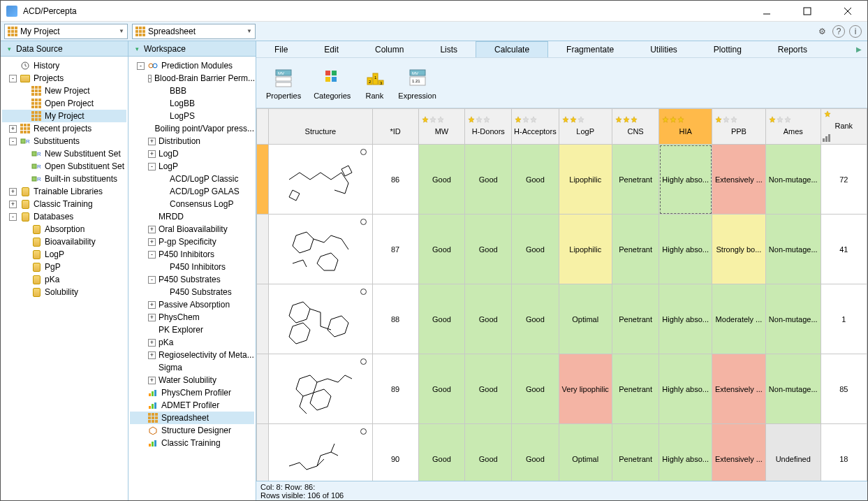  Describe the element at coordinates (739, 319) in the screenshot. I see `cell: Moderately ...` at that location.